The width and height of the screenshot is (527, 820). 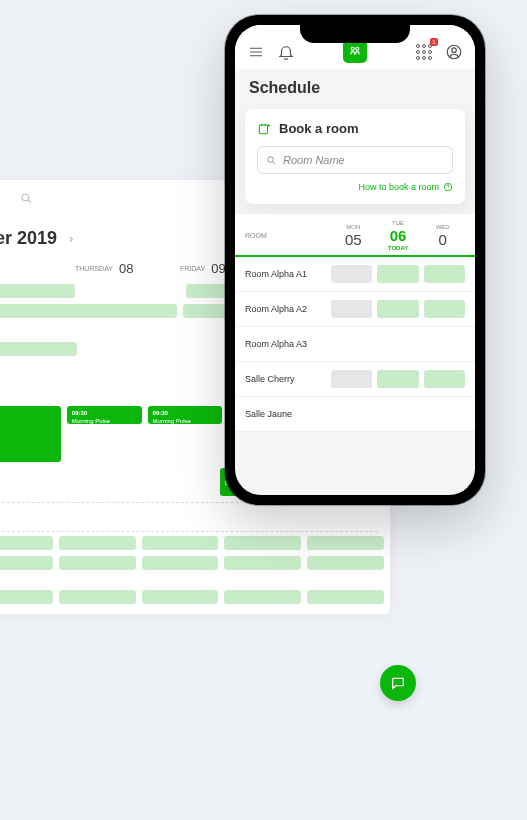 What do you see at coordinates (256, 52) in the screenshot?
I see `menu-icon` at bounding box center [256, 52].